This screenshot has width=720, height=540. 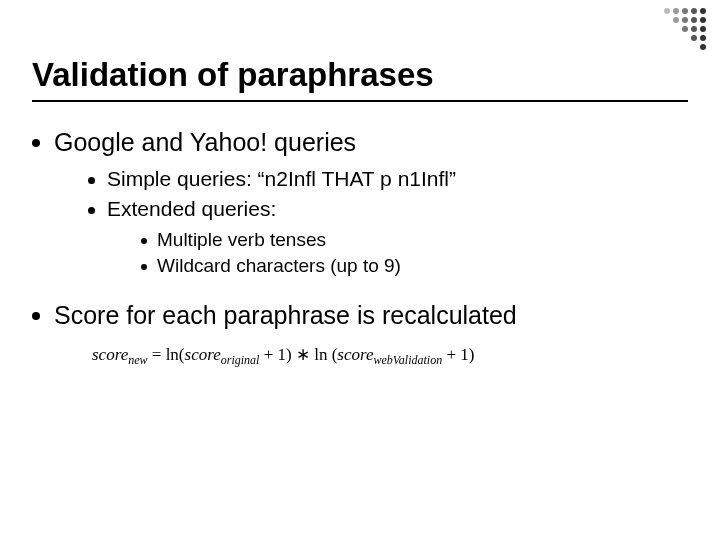 I want to click on title-rule, so click(x=360, y=101).